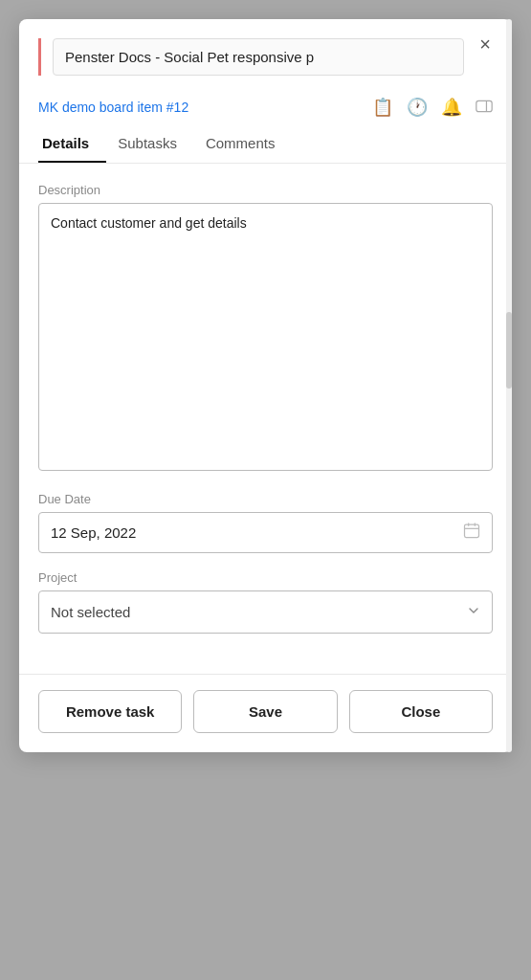 The height and width of the screenshot is (980, 531). Describe the element at coordinates (432, 107) in the screenshot. I see `toolbar-icons: 📋 🕐 🔔` at that location.